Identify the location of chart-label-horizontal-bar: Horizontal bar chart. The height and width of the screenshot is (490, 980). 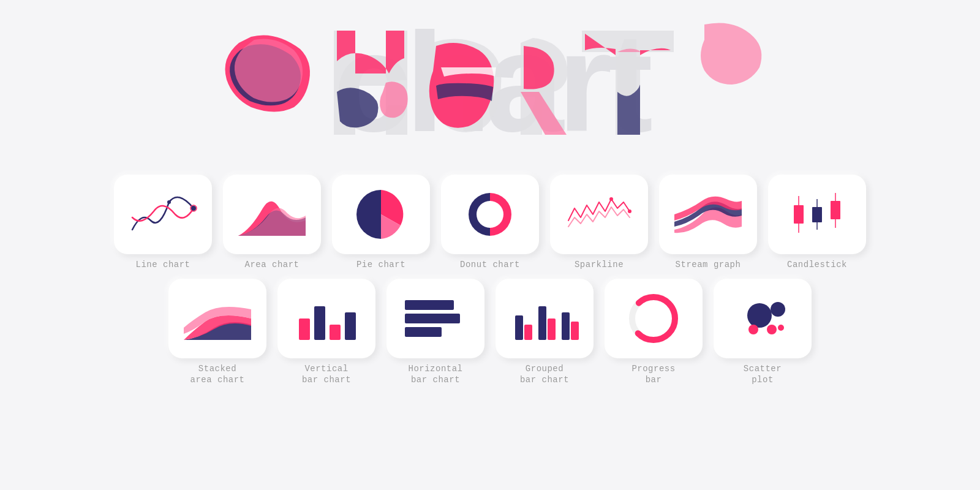
(435, 374).